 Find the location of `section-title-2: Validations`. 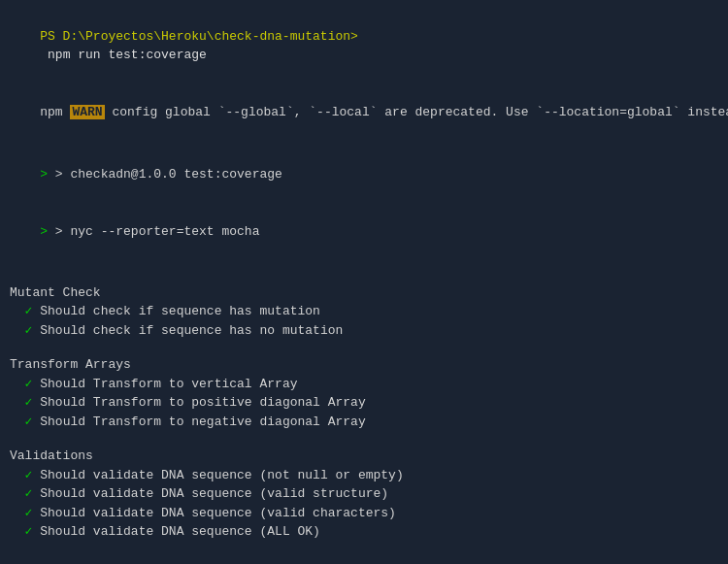

section-title-2: Validations is located at coordinates (364, 456).